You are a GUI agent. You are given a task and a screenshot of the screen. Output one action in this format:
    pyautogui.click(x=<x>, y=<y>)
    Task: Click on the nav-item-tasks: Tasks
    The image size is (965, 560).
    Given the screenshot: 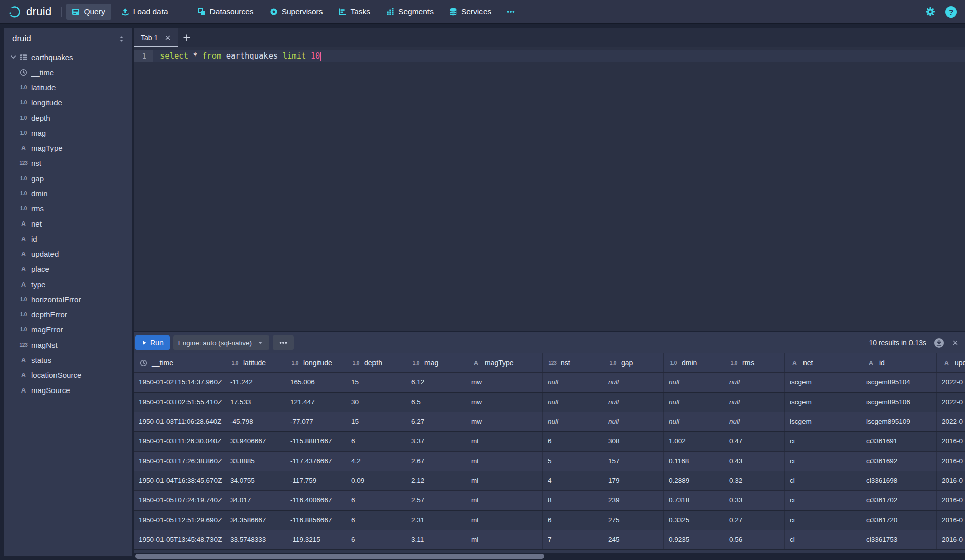 What is the action you would take?
    pyautogui.click(x=354, y=12)
    